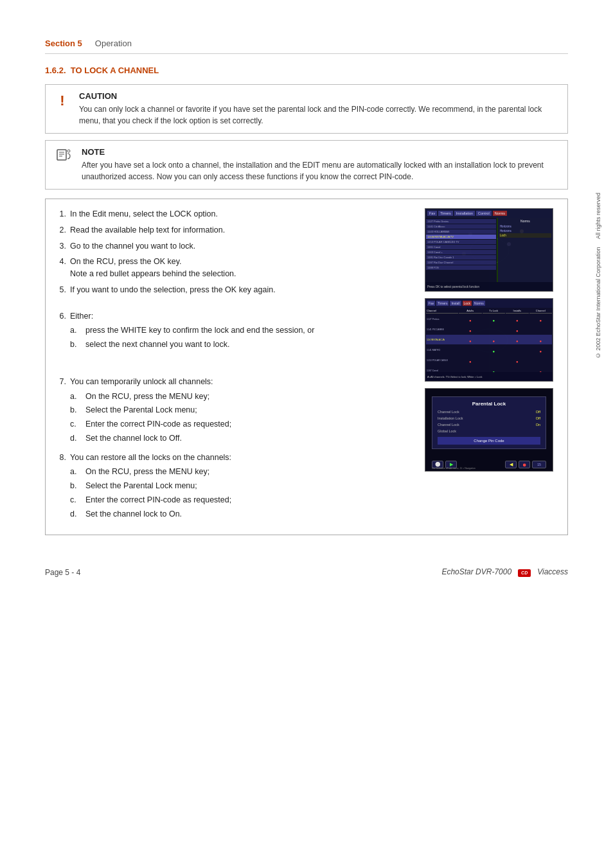  I want to click on screenshot-2: Fav Timers Install Lock Norms Channel Ad…, so click(489, 340).